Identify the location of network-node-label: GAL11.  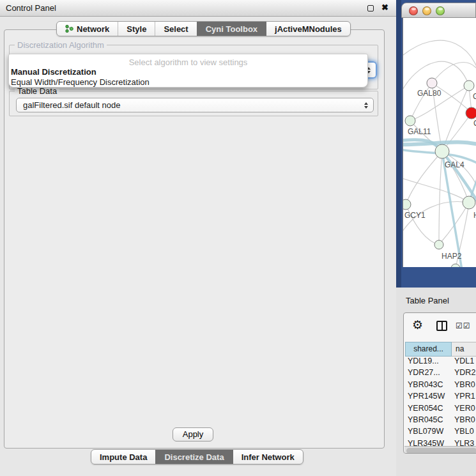
(419, 132).